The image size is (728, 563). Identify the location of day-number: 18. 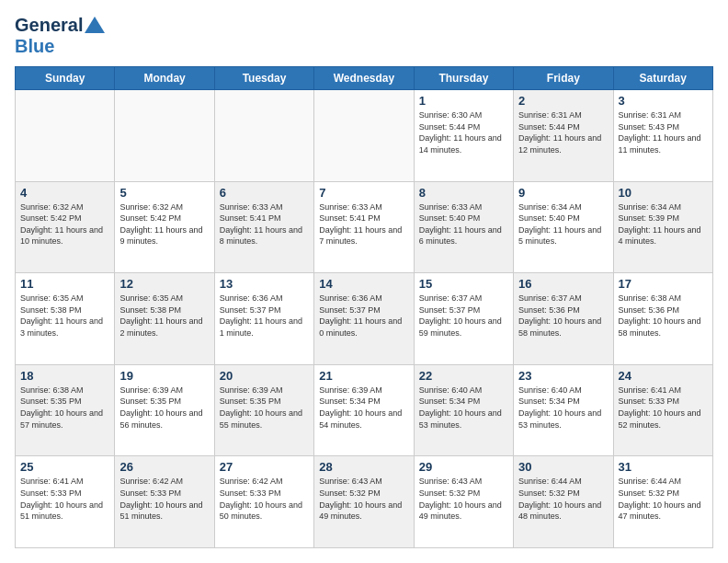
(64, 375).